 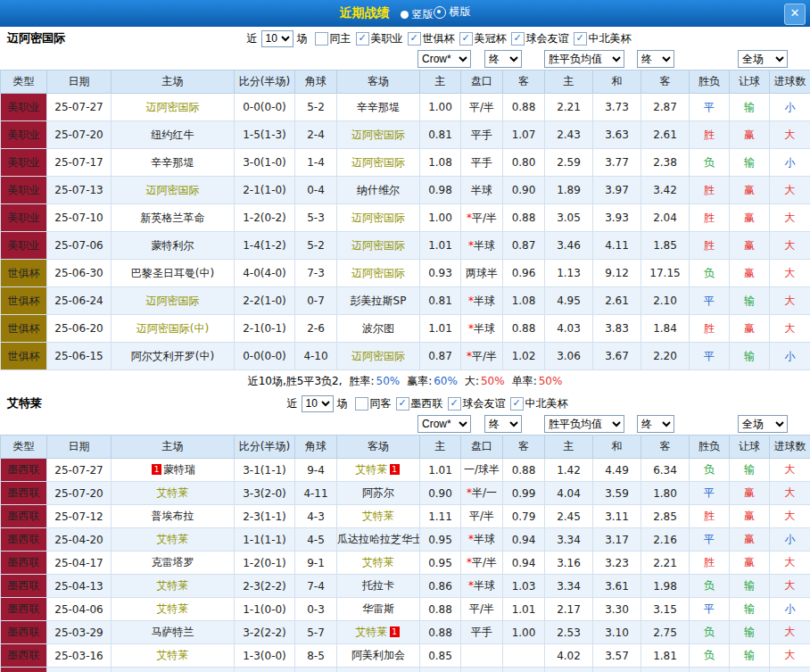 I want to click on match-row: 美职业25-07-27迈阿密国际0-0(0-0)5-2辛辛那堤1.00平/半0.…, so click(x=405, y=107).